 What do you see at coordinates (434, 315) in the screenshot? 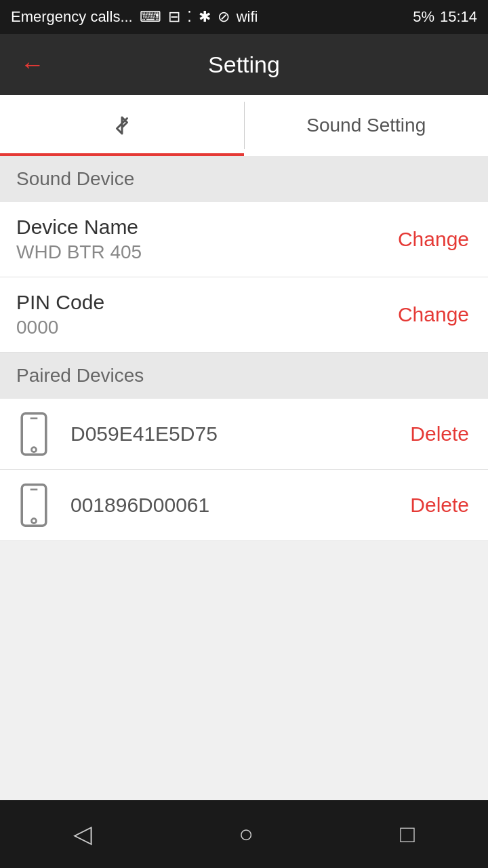
I see `pin-code-change-button: Change` at bounding box center [434, 315].